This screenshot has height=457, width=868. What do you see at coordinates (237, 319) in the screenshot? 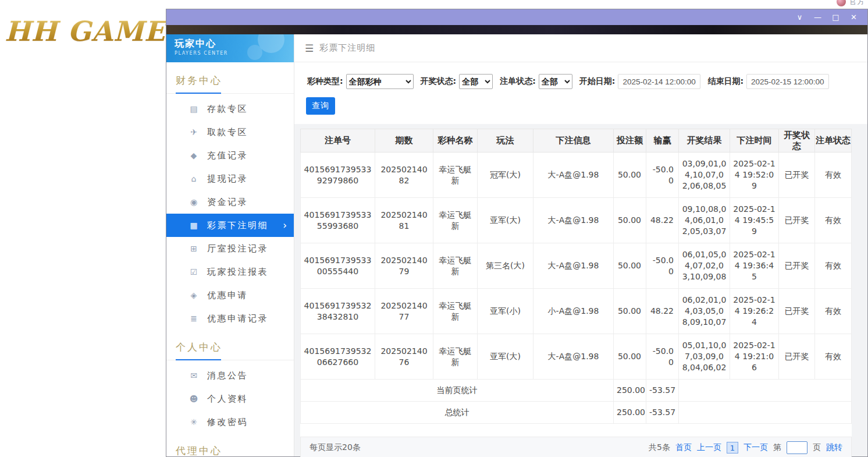
I see `sidebar-item-label: 优惠申请记录` at bounding box center [237, 319].